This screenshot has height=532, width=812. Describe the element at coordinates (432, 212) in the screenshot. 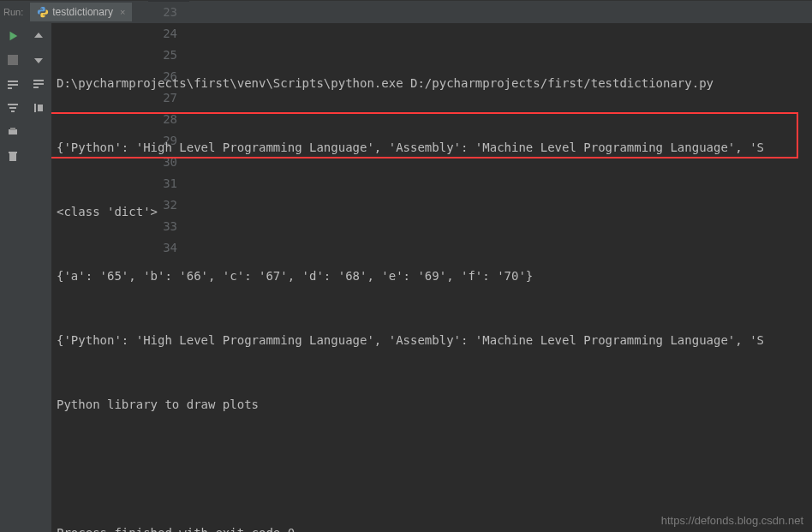

I see `console-line: <class 'dict'>` at that location.